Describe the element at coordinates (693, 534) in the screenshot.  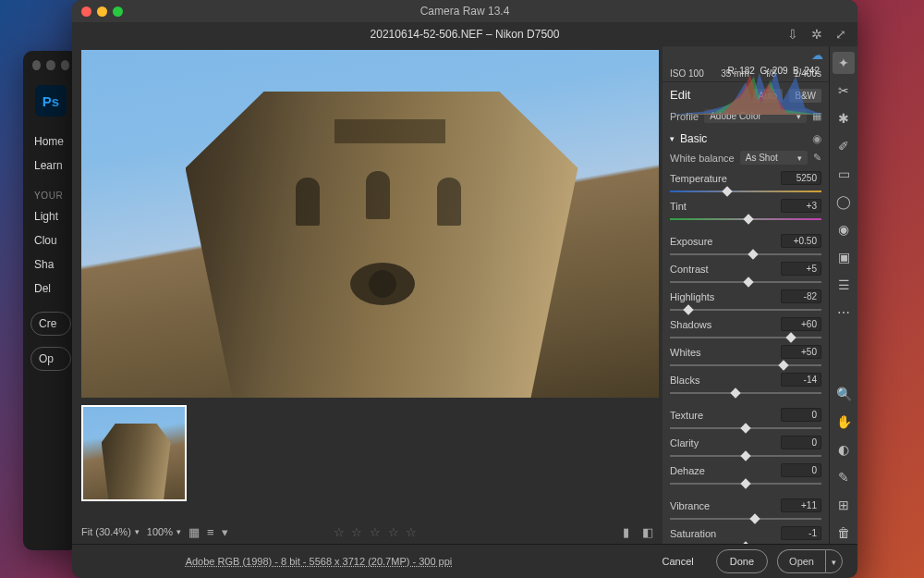
I see `saturation-label: Saturation` at that location.